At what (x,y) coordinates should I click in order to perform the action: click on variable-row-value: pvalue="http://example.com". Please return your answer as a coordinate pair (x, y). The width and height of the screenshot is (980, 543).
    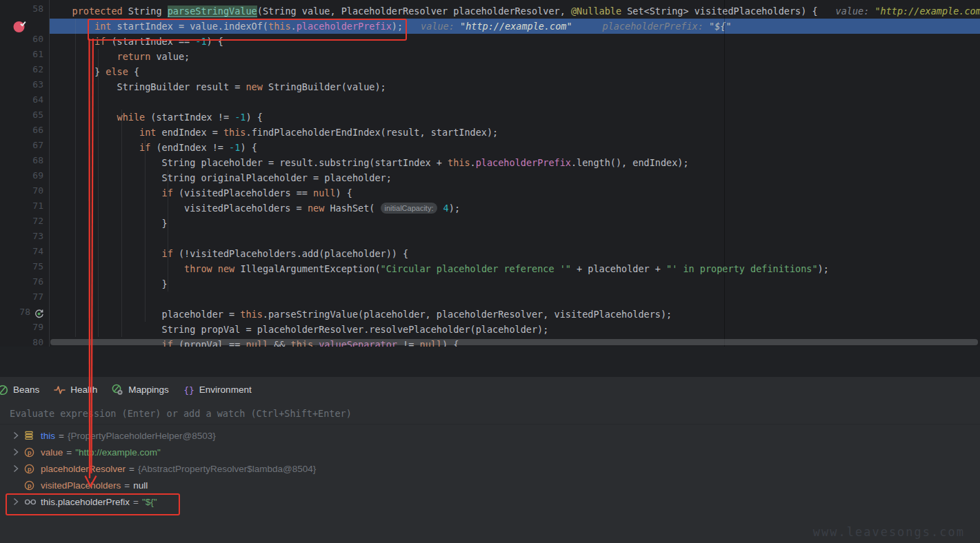
    Looking at the image, I should click on (490, 452).